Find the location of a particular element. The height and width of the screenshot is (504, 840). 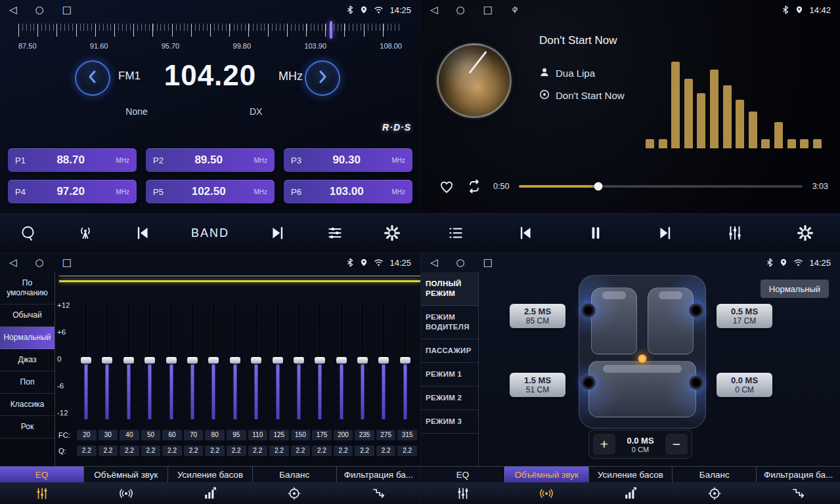

eq-preset-item: Обычай is located at coordinates (28, 316).